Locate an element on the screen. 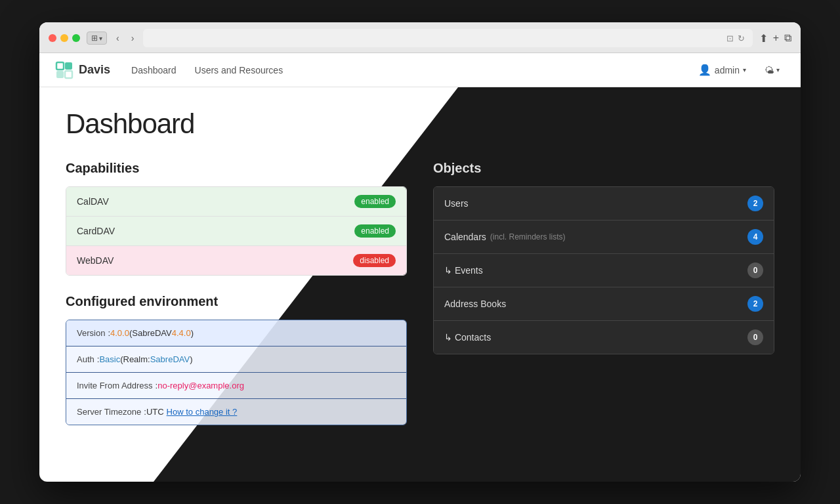  share-button: ⬆ is located at coordinates (764, 38).